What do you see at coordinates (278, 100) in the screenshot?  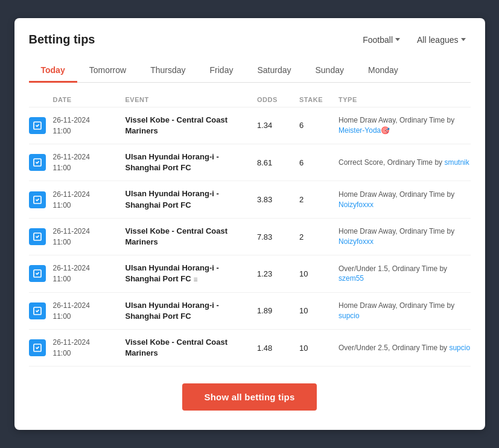 I see `col-odds: ODDS` at bounding box center [278, 100].